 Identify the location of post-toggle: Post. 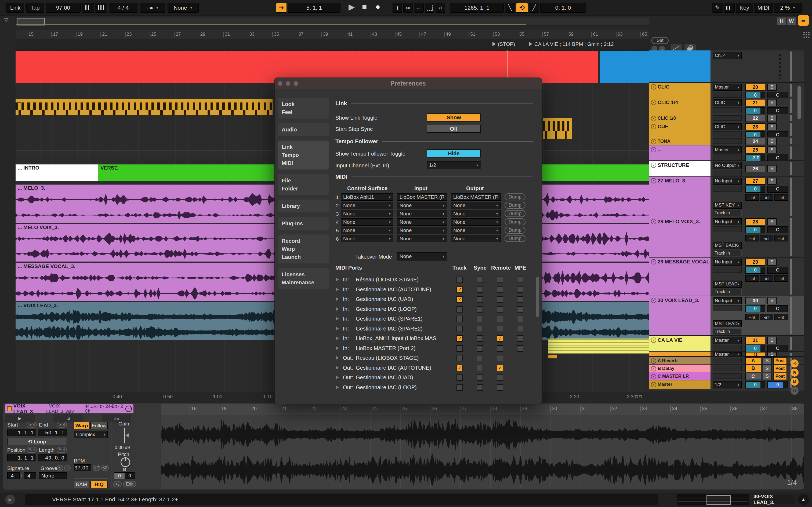
(780, 376).